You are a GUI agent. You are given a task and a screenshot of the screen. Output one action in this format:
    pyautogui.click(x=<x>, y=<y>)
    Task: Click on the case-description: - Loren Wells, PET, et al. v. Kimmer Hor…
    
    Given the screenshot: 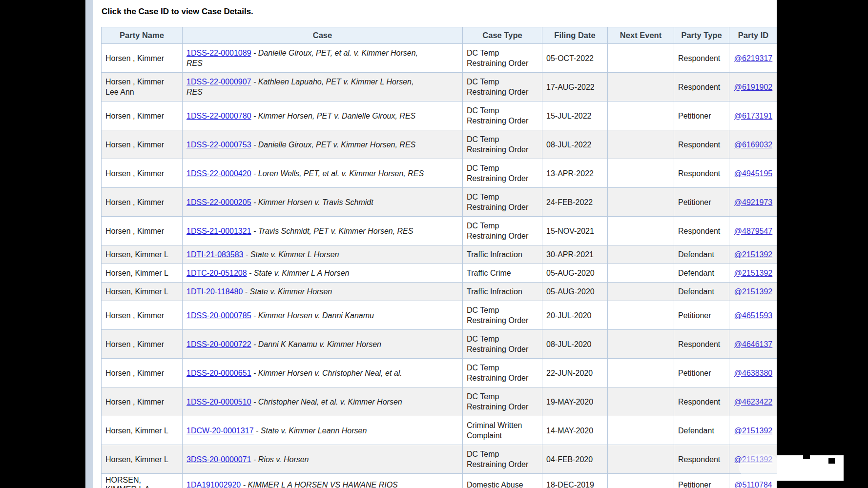 What is the action you would take?
    pyautogui.click(x=339, y=174)
    